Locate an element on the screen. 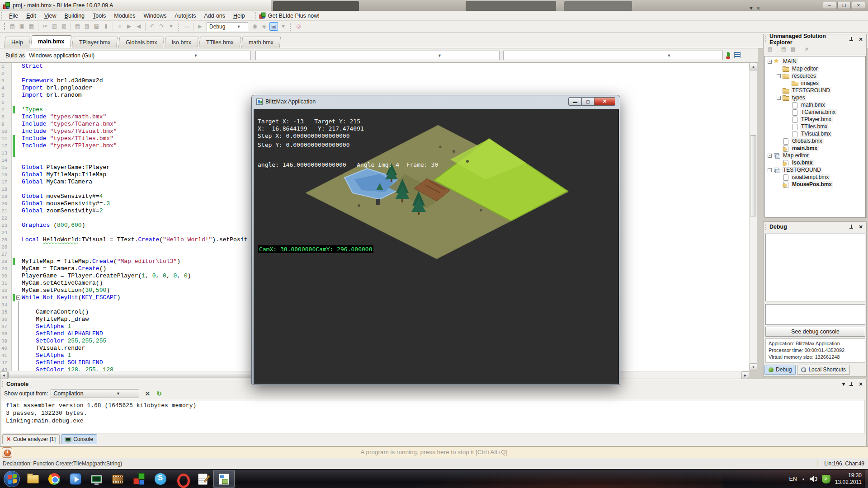 This screenshot has height=488, width=868. taskbar-skype-icon is located at coordinates (160, 479).